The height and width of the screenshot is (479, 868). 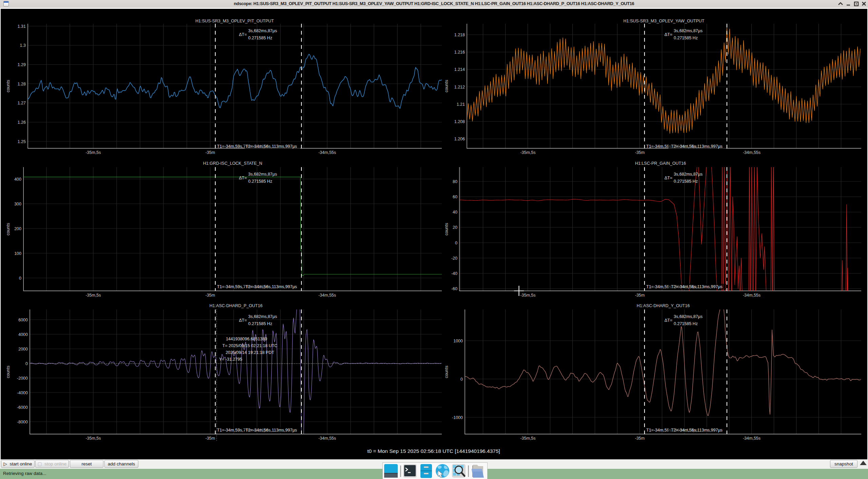 What do you see at coordinates (22, 103) in the screenshot?
I see `svg-text: 1.27` at bounding box center [22, 103].